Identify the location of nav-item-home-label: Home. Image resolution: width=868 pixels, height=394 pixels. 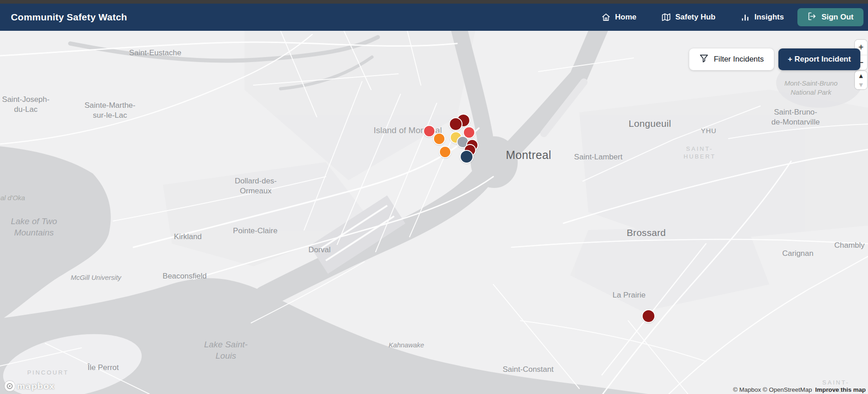
(625, 17).